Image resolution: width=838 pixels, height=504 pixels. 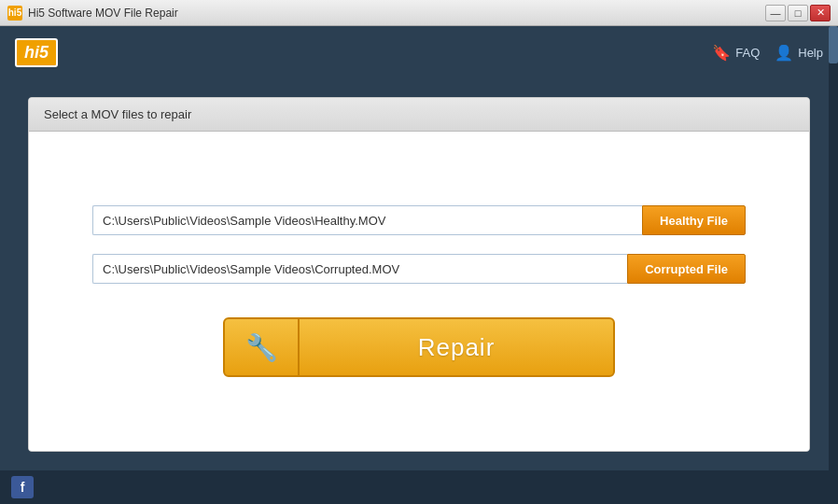 What do you see at coordinates (820, 13) in the screenshot?
I see `close-button: ✕` at bounding box center [820, 13].